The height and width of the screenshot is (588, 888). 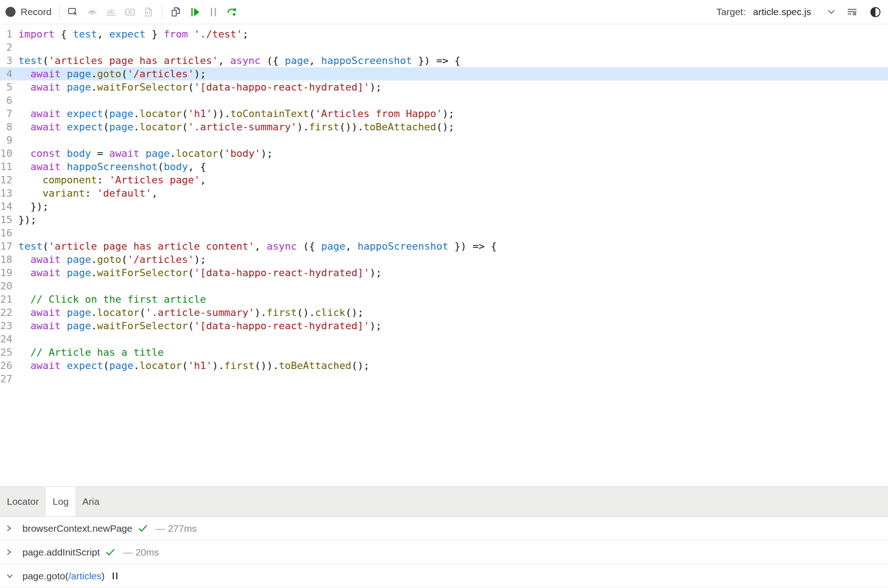 I want to click on bottom-tabstrip: LocatorLogAria, so click(x=444, y=502).